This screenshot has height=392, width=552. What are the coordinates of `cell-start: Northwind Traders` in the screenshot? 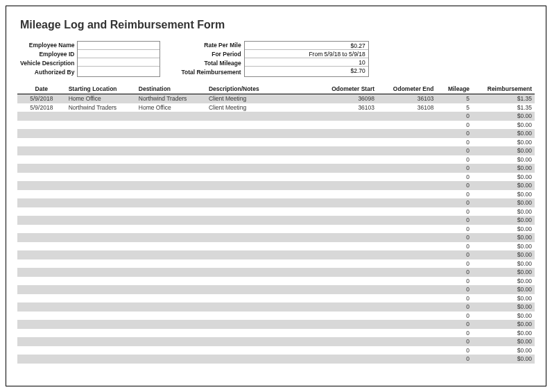 It's located at (101, 108).